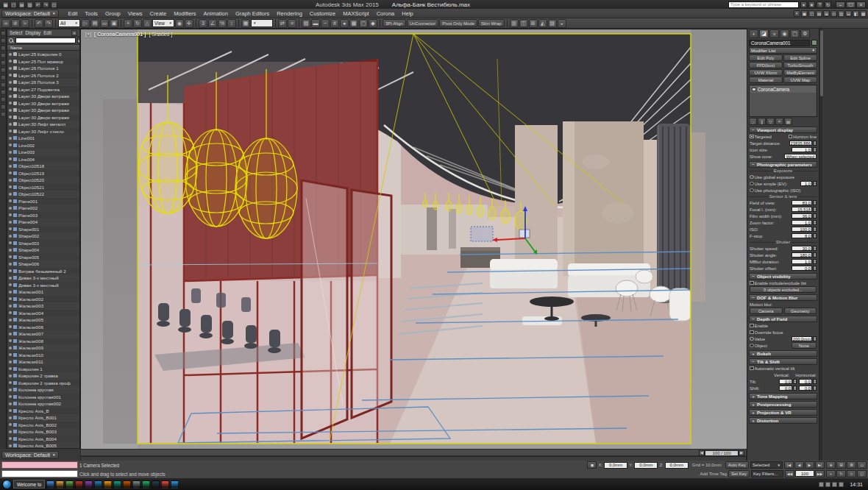 The image size is (868, 490). I want to click on rollout-projection-vr: +Projection & VR, so click(783, 412).